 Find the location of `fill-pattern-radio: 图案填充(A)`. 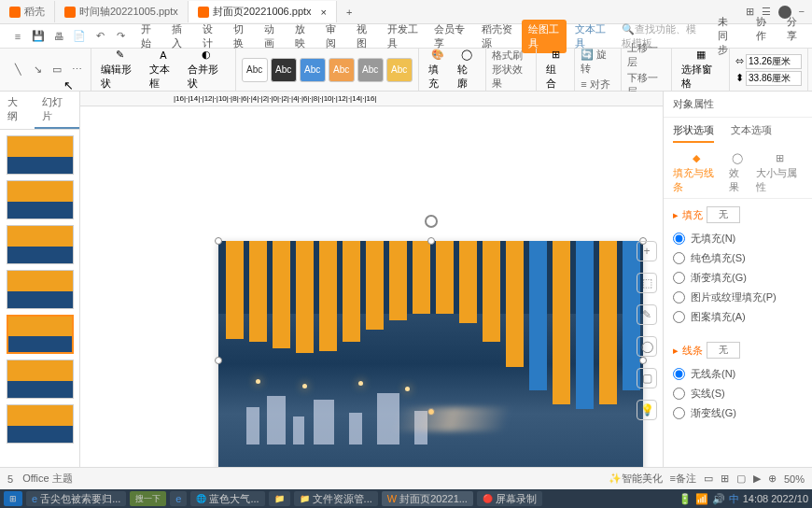

fill-pattern-radio: 图案填充(A) is located at coordinates (737, 318).